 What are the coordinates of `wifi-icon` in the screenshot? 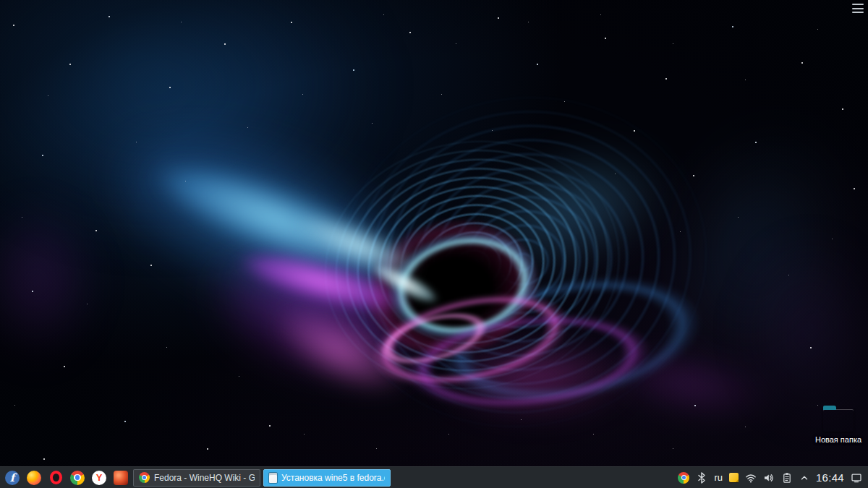 It's located at (751, 478).